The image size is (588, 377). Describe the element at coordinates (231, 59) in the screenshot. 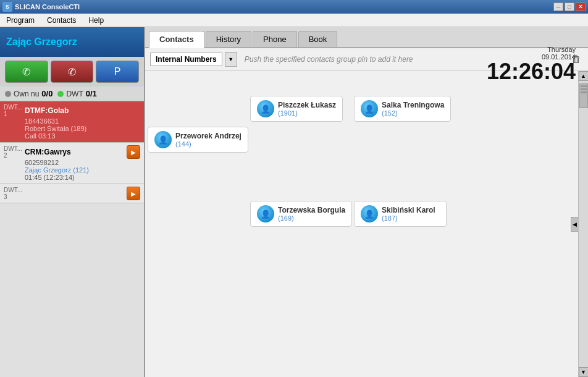

I see `group-dropdown: ▼` at that location.